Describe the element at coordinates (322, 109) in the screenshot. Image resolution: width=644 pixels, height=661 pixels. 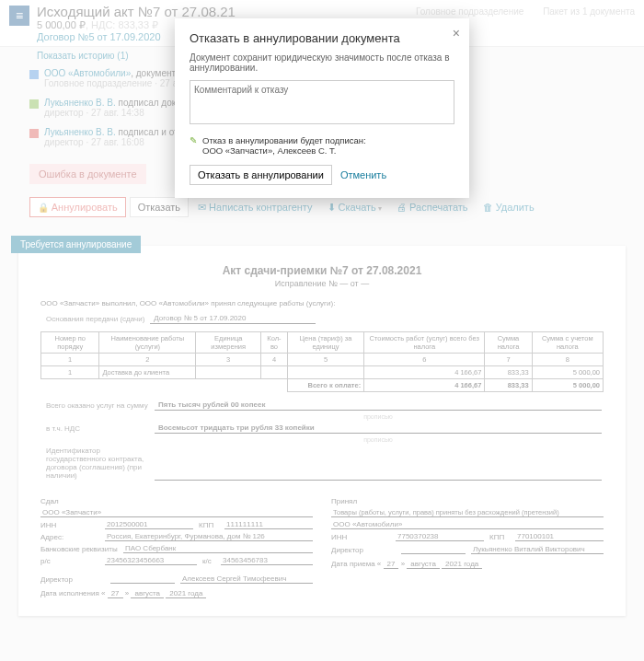
I see `reject-annul-modal: × Отказать в аннулировании документа Док…` at that location.